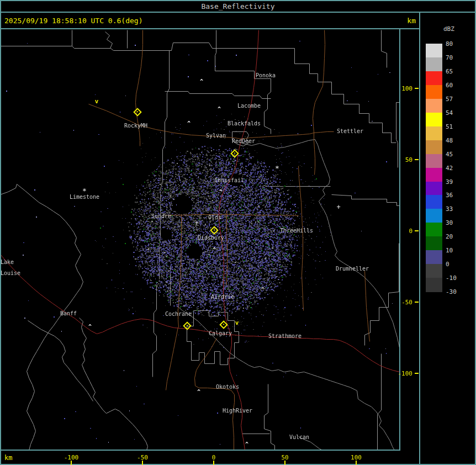 This screenshot has width=476, height=465. What do you see at coordinates (238, 7) in the screenshot?
I see `window-title: Base_Reflectivity` at bounding box center [238, 7].